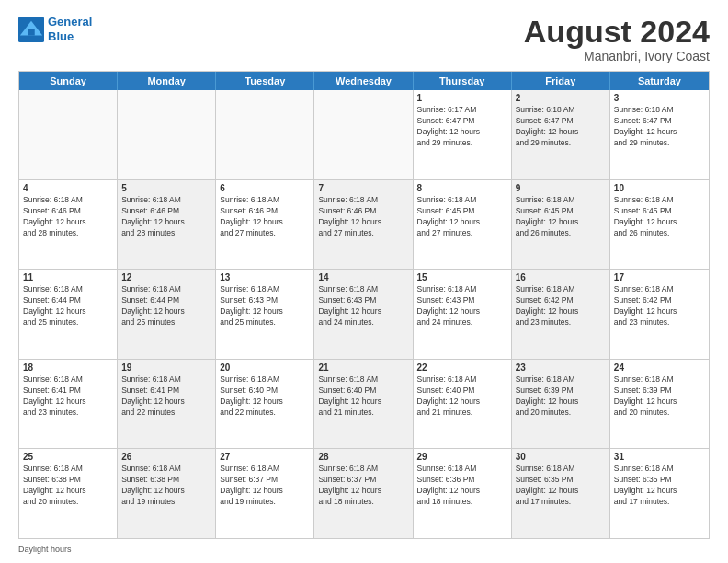  I want to click on weekday-header: Sunday, so click(68, 81).